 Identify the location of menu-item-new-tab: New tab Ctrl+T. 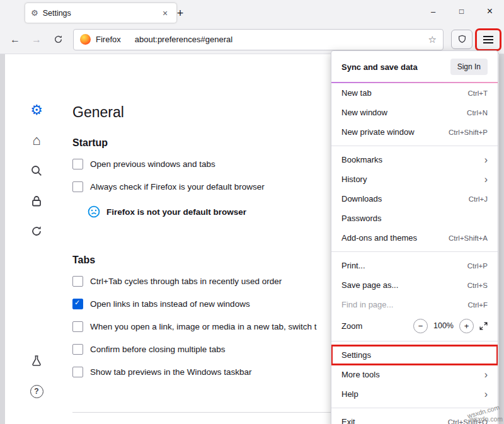
(415, 93).